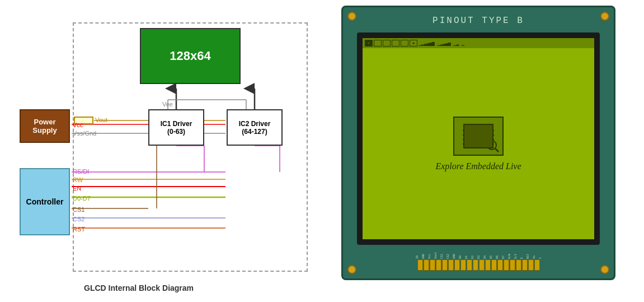  Describe the element at coordinates (460, 248) in the screenshot. I see `pin-label-d0: D0` at that location.